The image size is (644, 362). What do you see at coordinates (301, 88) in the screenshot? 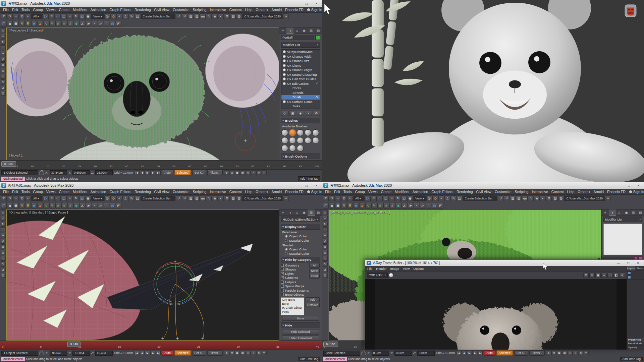
I see `modifier-stack-item: Roots` at bounding box center [301, 88].